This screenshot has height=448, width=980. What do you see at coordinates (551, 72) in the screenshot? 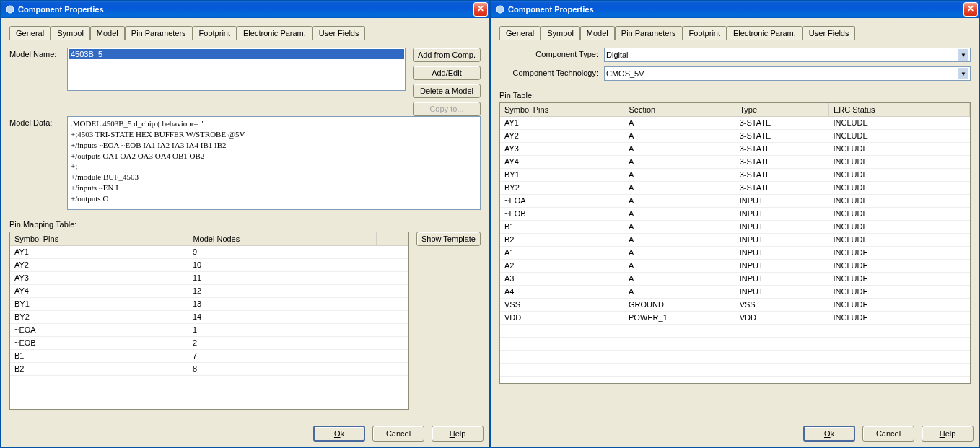
I see `component-tech-label: Component Technology:` at bounding box center [551, 72].